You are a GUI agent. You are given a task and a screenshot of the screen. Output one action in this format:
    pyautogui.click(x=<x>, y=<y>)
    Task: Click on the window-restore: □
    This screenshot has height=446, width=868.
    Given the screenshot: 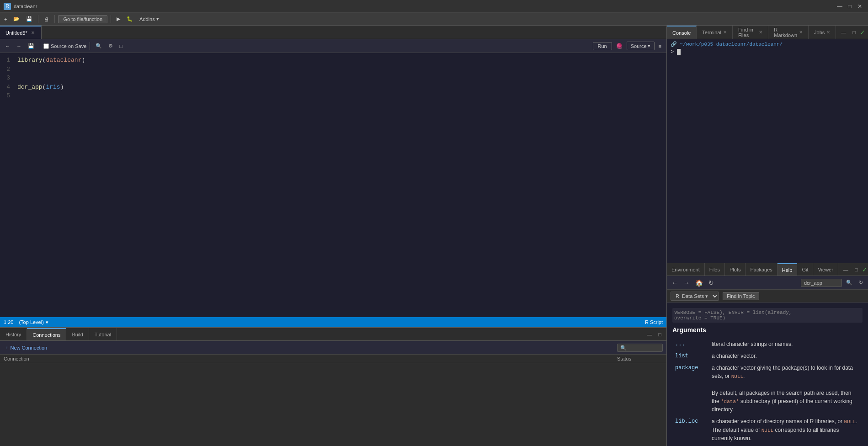 What is the action you would take?
    pyautogui.click(x=850, y=6)
    